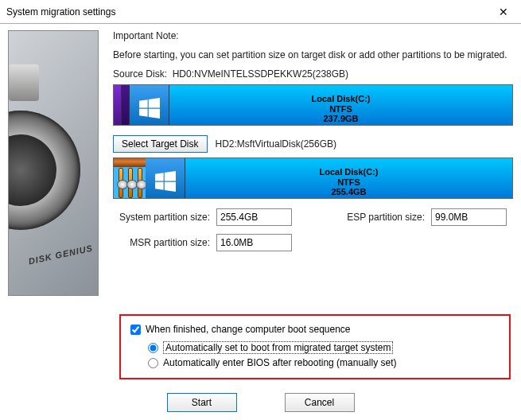 The height and width of the screenshot is (420, 521). I want to click on boot-auto-radio, so click(153, 348).